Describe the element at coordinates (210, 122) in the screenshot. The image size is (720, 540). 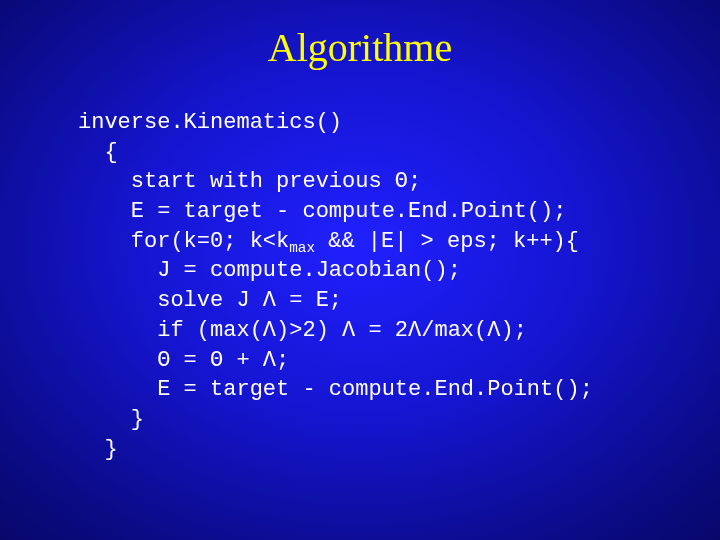
I see `code-line-1: inverse.Kinematics()` at that location.